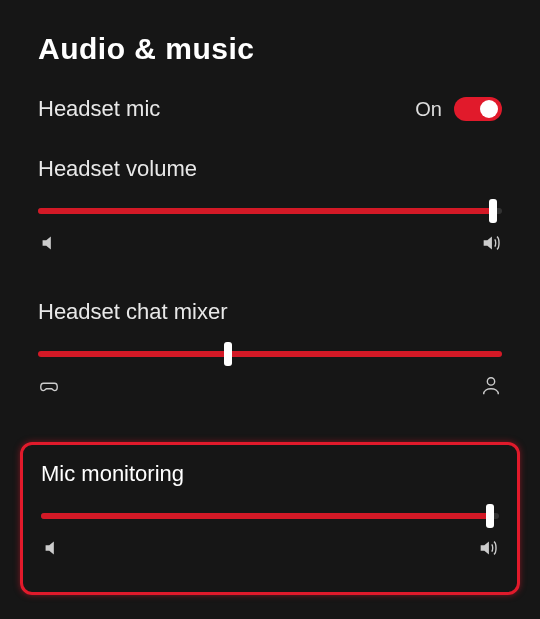 The width and height of the screenshot is (540, 619). What do you see at coordinates (270, 350) in the screenshot?
I see `chat-mixer-section: Headset chat mixer` at bounding box center [270, 350].